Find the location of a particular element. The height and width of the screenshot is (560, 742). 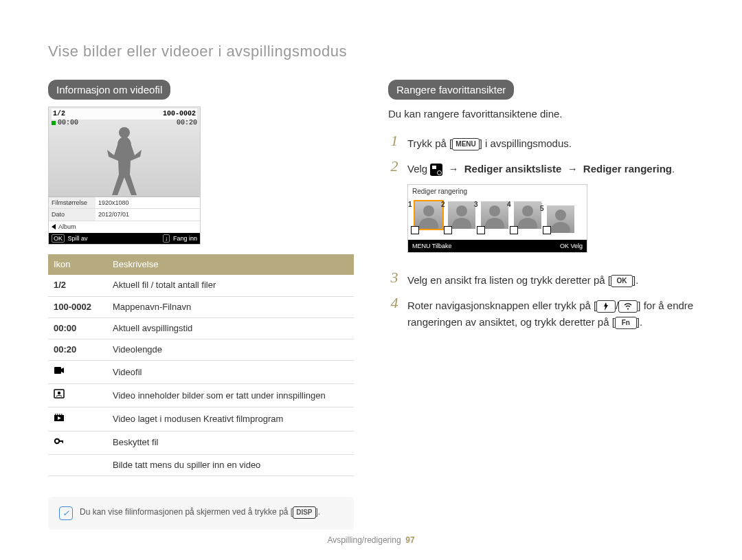

face-cell: 5 is located at coordinates (561, 219).